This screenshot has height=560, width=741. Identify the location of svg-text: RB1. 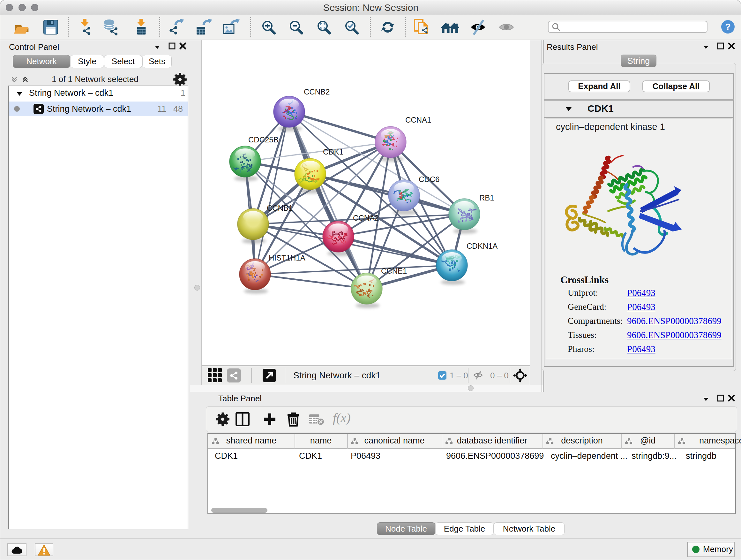
(487, 198).